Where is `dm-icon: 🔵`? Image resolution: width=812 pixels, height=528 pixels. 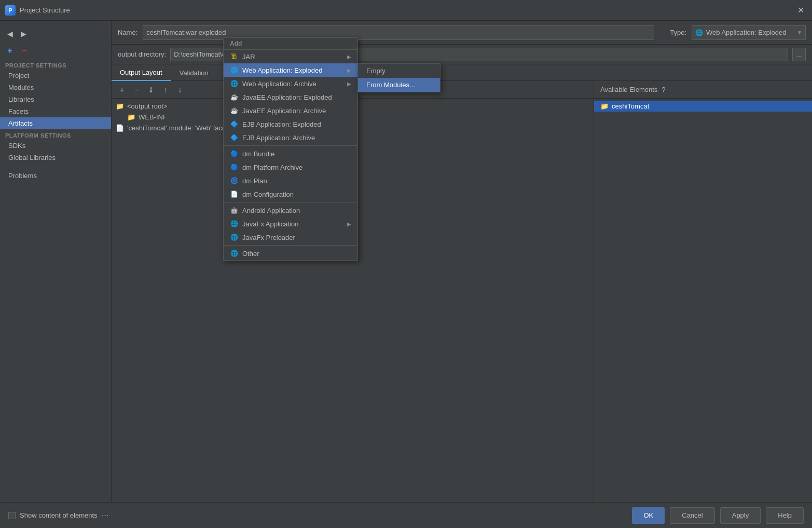
dm-icon: 🔵 is located at coordinates (234, 154).